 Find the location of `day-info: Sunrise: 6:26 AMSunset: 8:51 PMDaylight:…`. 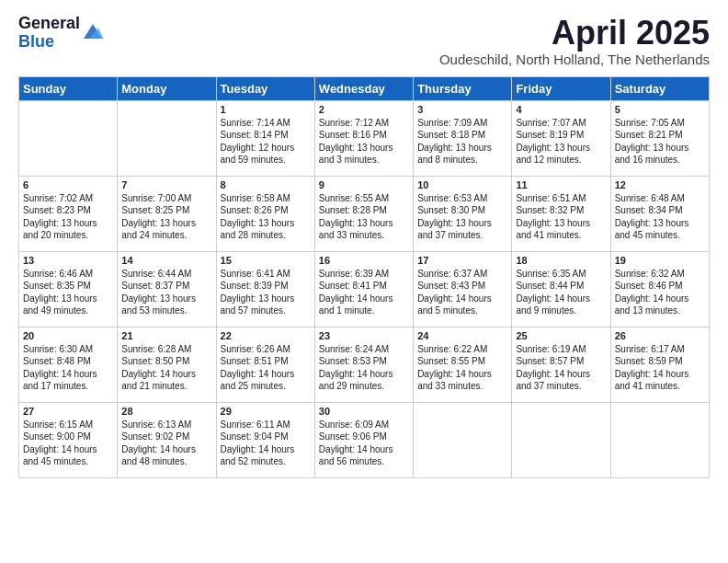

day-info: Sunrise: 6:26 AMSunset: 8:51 PMDaylight:… is located at coordinates (266, 368).